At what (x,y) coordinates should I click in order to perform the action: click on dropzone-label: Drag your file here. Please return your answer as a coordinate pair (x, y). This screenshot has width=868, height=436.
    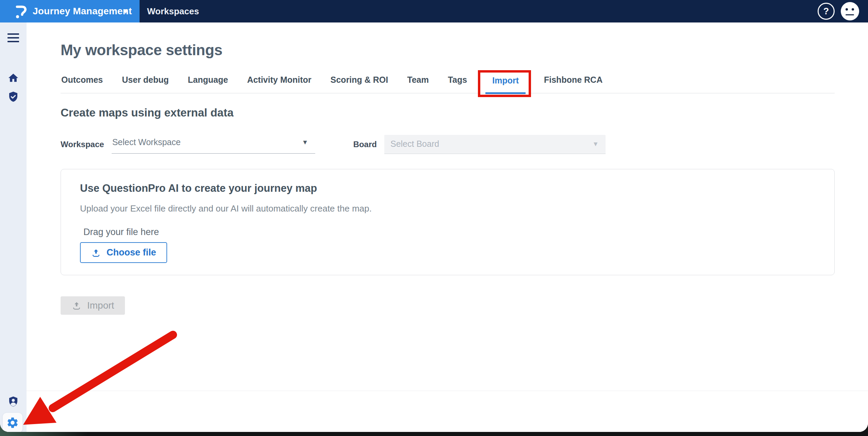
    Looking at the image, I should click on (449, 232).